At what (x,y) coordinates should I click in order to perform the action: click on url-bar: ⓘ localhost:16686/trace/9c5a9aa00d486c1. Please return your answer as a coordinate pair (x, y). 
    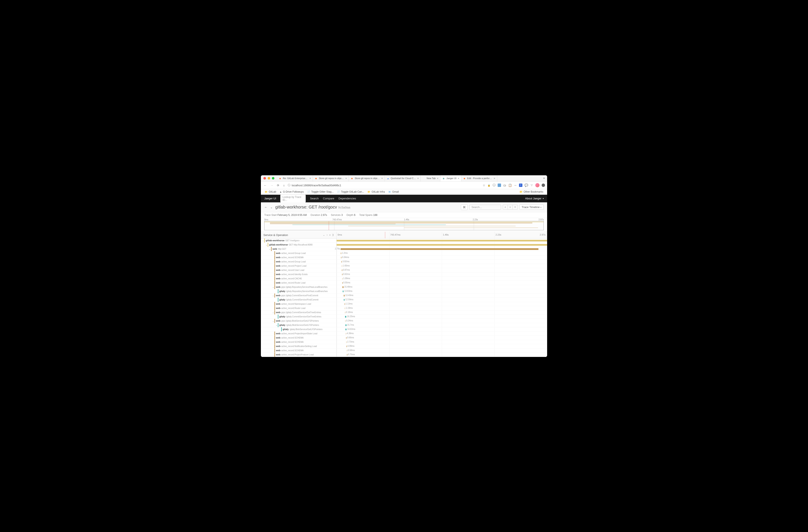
    Looking at the image, I should click on (384, 185).